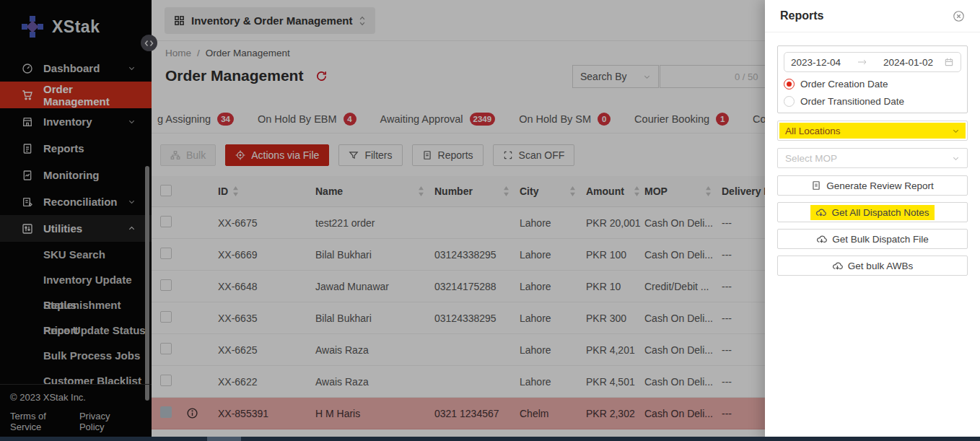 This screenshot has height=441, width=980. I want to click on file-text-icon, so click(816, 185).